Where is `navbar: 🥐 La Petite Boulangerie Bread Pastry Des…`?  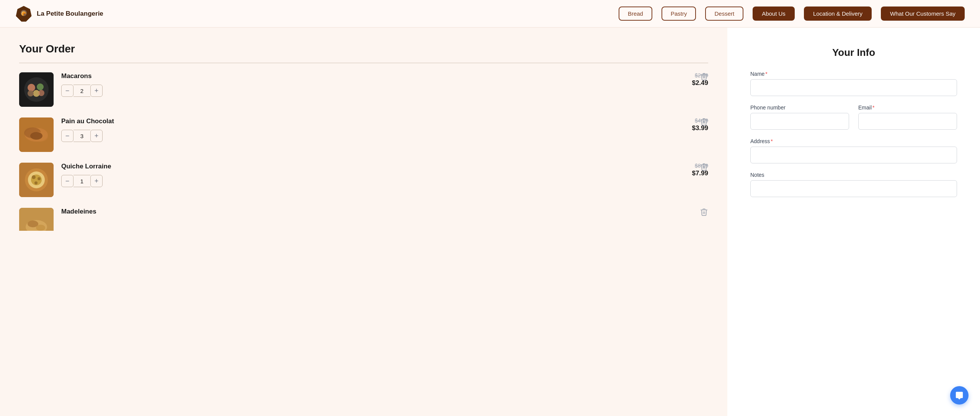 navbar: 🥐 La Petite Boulangerie Bread Pastry Des… is located at coordinates (490, 14).